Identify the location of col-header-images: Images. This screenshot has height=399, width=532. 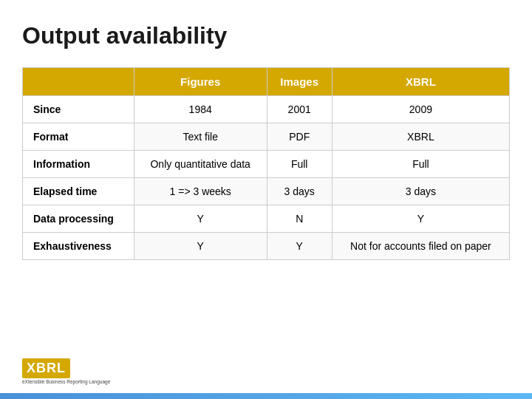
(299, 82).